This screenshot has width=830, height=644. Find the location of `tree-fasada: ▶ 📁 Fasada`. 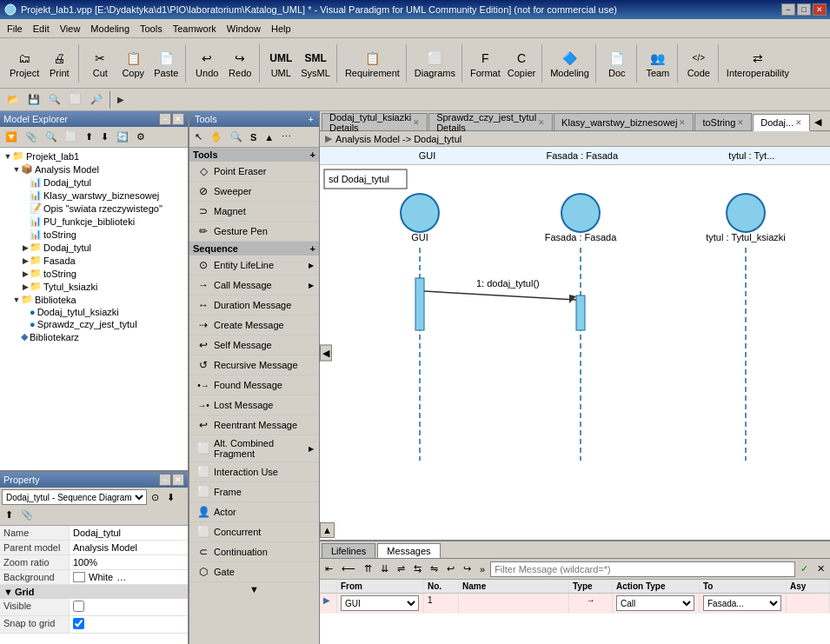

tree-fasada: ▶ 📁 Fasada is located at coordinates (94, 261).